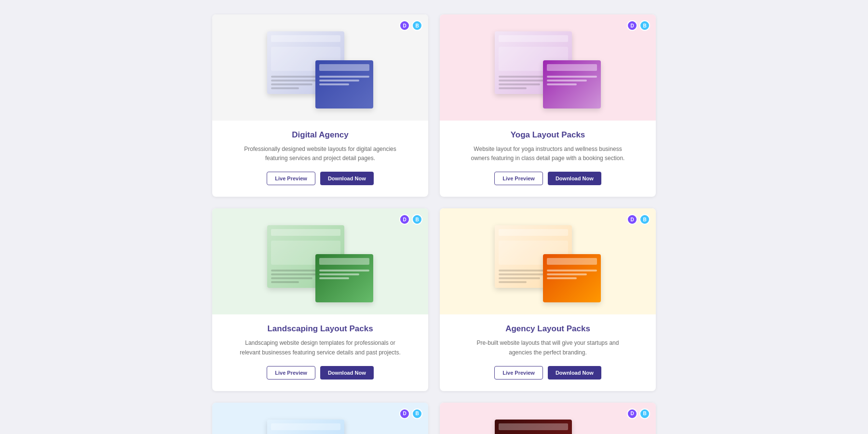 Image resolution: width=868 pixels, height=434 pixels. I want to click on card-actions-agency-layout: Live Preview Download Now, so click(548, 373).